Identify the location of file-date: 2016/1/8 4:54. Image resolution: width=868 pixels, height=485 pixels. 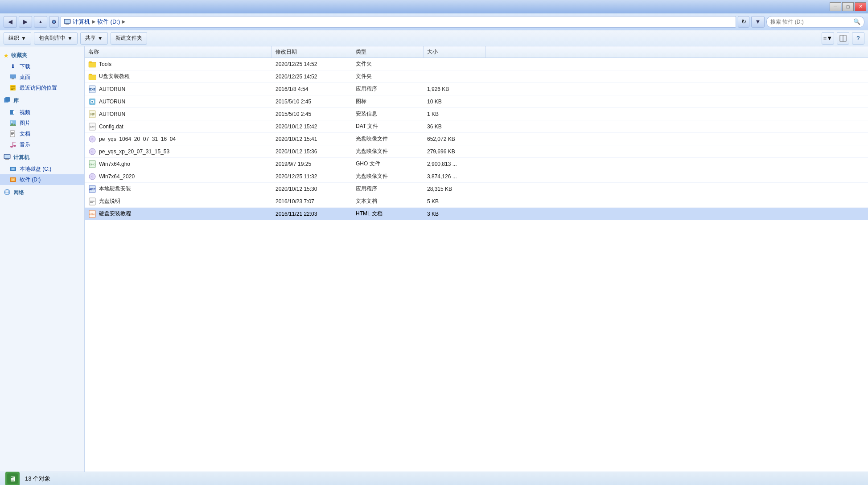
(312, 89).